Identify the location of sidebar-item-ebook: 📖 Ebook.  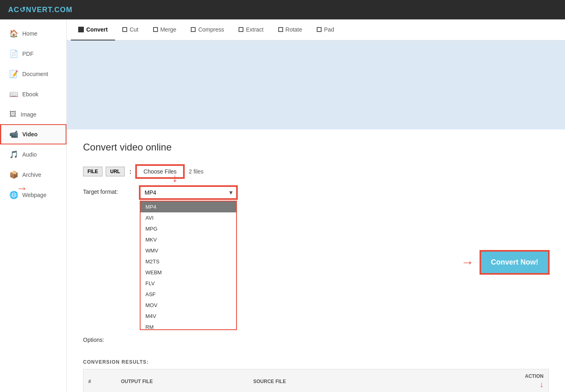
(33, 94).